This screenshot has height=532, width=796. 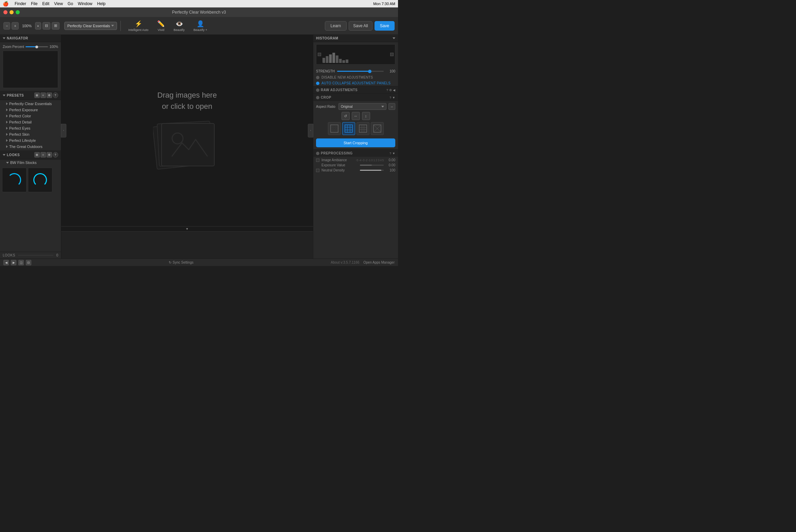 What do you see at coordinates (31, 163) in the screenshot?
I see `looks-bw-filmstocks: BW Film Stocks` at bounding box center [31, 163].